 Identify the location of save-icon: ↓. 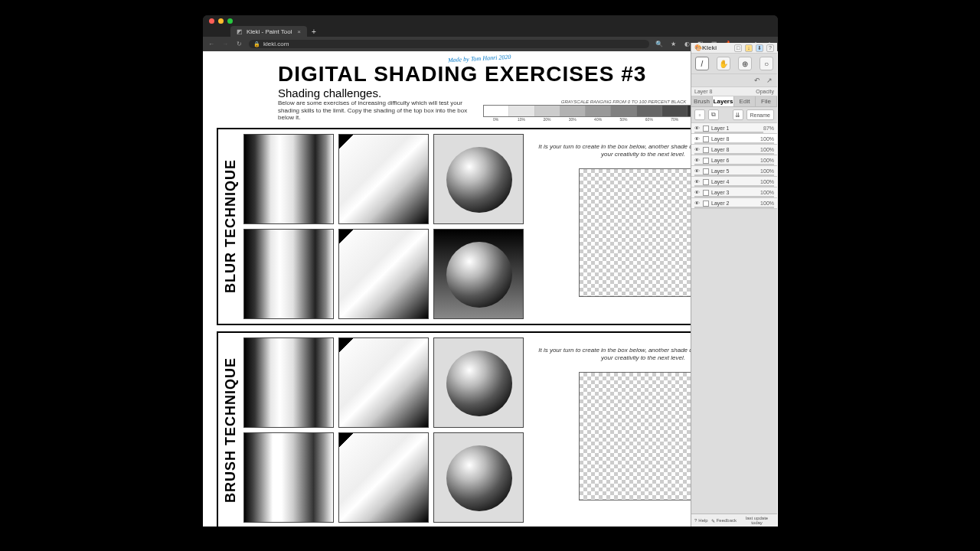
(749, 48).